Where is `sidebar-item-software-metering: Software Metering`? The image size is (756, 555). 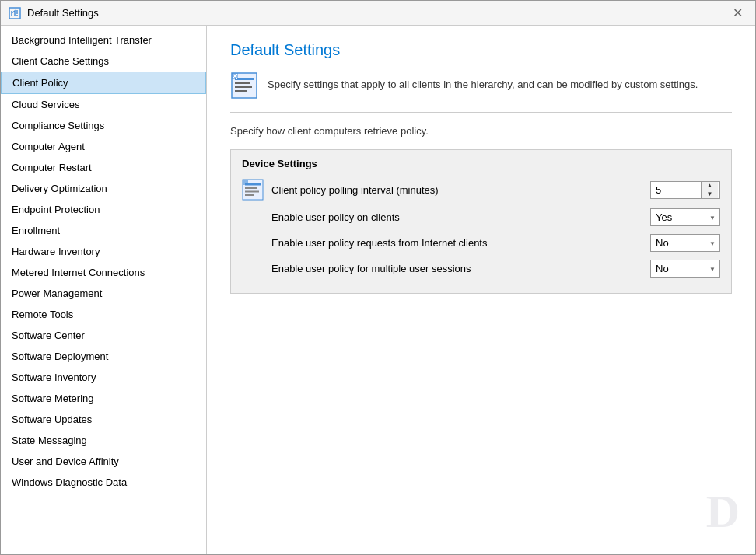
sidebar-item-software-metering: Software Metering is located at coordinates (103, 398).